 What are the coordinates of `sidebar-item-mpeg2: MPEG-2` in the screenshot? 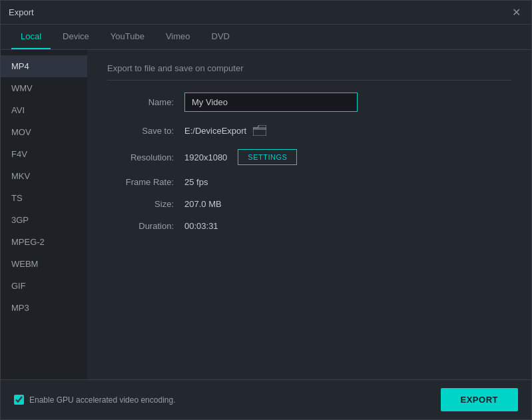 It's located at (44, 242).